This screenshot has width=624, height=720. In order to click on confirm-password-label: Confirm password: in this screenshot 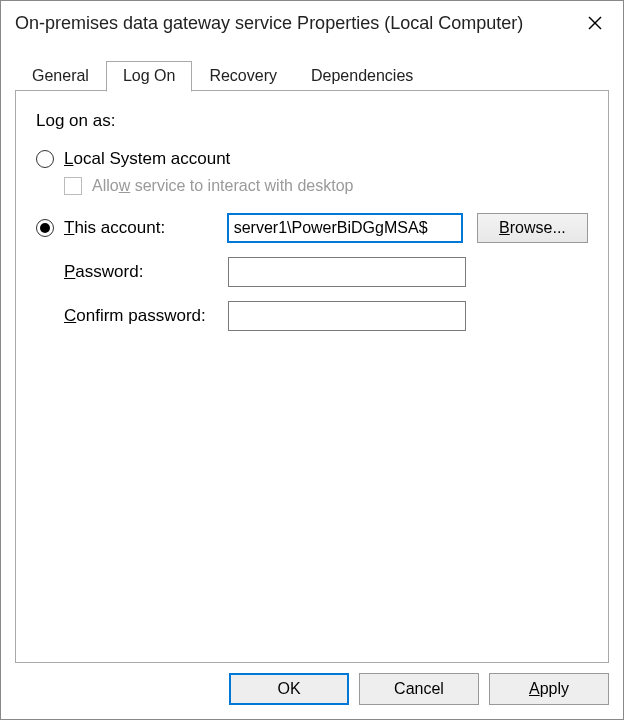, I will do `click(146, 316)`.